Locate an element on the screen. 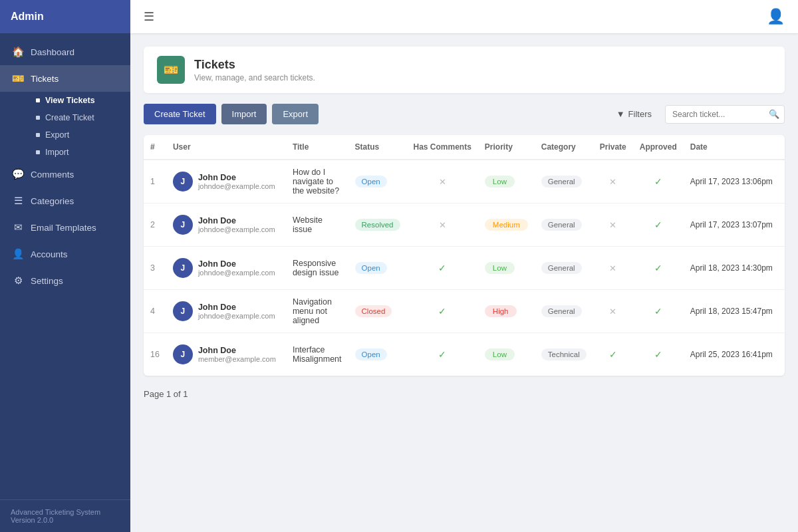 This screenshot has height=532, width=798. has-comments-check: ✓ is located at coordinates (442, 354).